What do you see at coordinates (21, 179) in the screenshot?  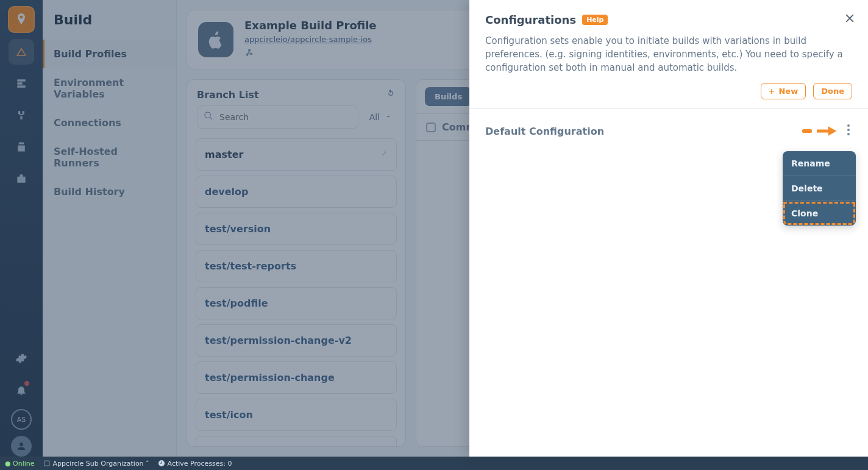 I see `nav-enterprise-icon` at bounding box center [21, 179].